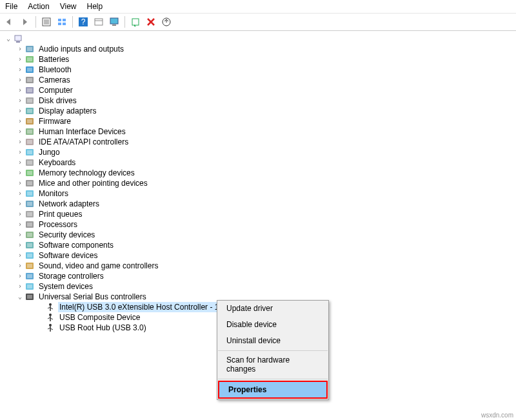  What do you see at coordinates (55, 90) in the screenshot?
I see `tree-item-label: Computer` at bounding box center [55, 90].